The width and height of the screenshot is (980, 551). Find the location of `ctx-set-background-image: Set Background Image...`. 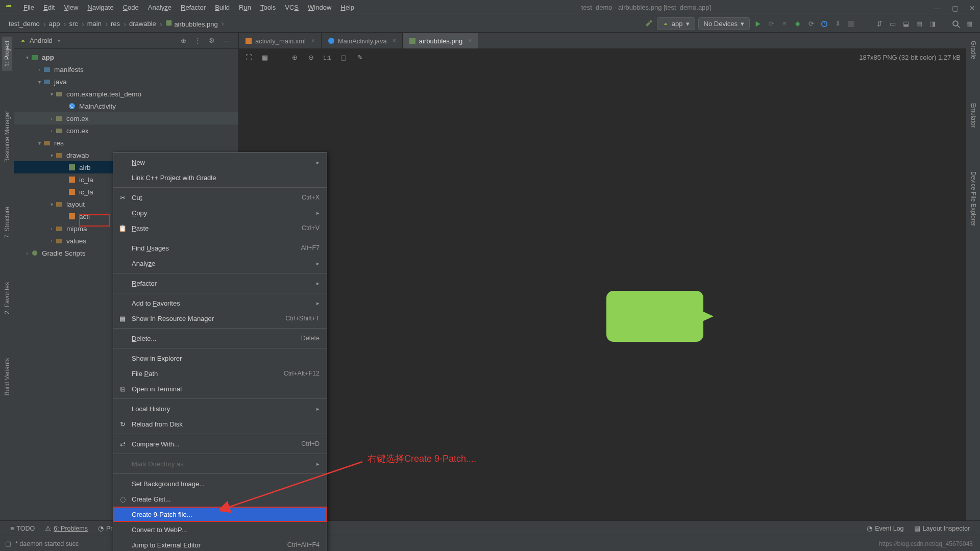

ctx-set-background-image: Set Background Image... is located at coordinates (220, 484).